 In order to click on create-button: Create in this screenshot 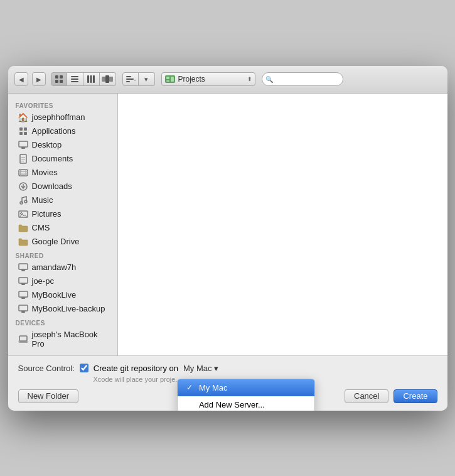, I will do `click(415, 396)`.